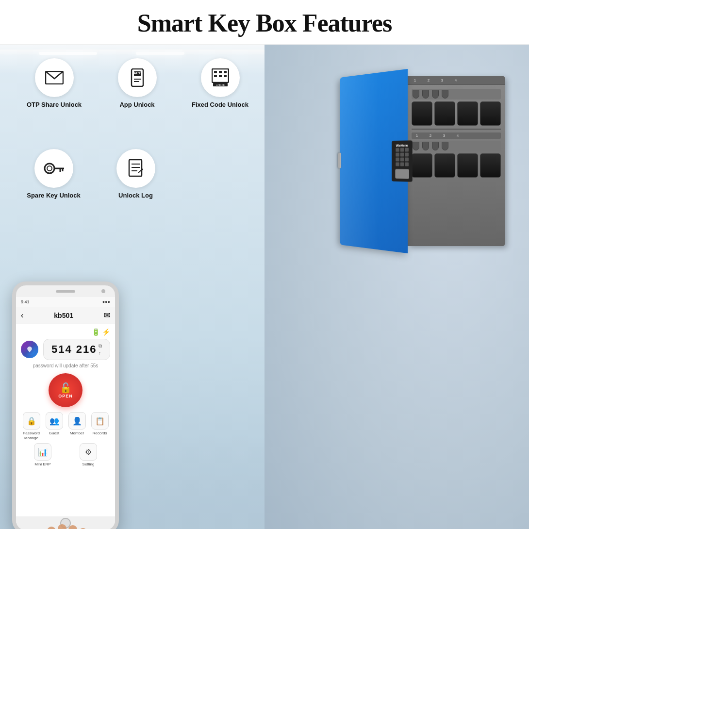 Image resolution: width=728 pixels, height=728 pixels. I want to click on home-button, so click(66, 523).